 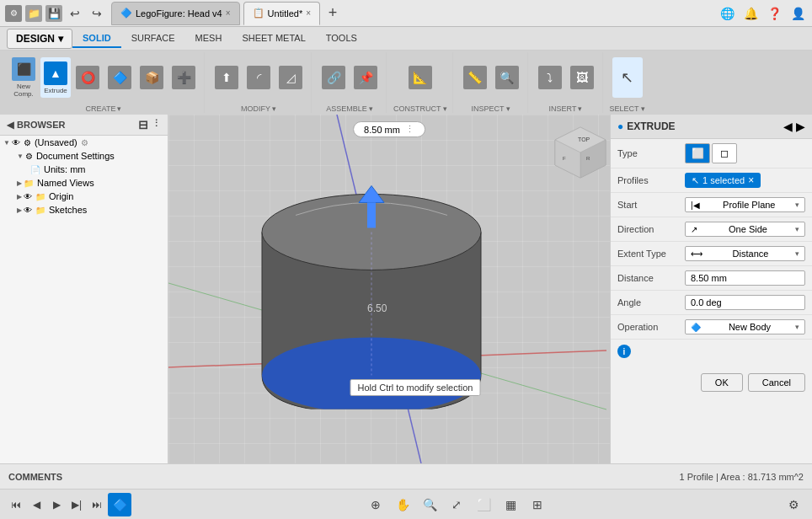 What do you see at coordinates (157, 125) in the screenshot?
I see `browser-dots-icon: ⋮` at bounding box center [157, 125].